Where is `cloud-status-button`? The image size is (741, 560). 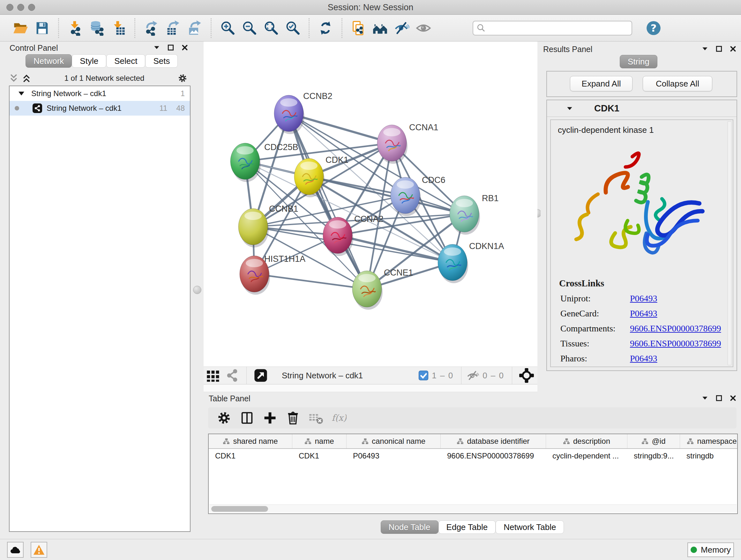 cloud-status-button is located at coordinates (15, 550).